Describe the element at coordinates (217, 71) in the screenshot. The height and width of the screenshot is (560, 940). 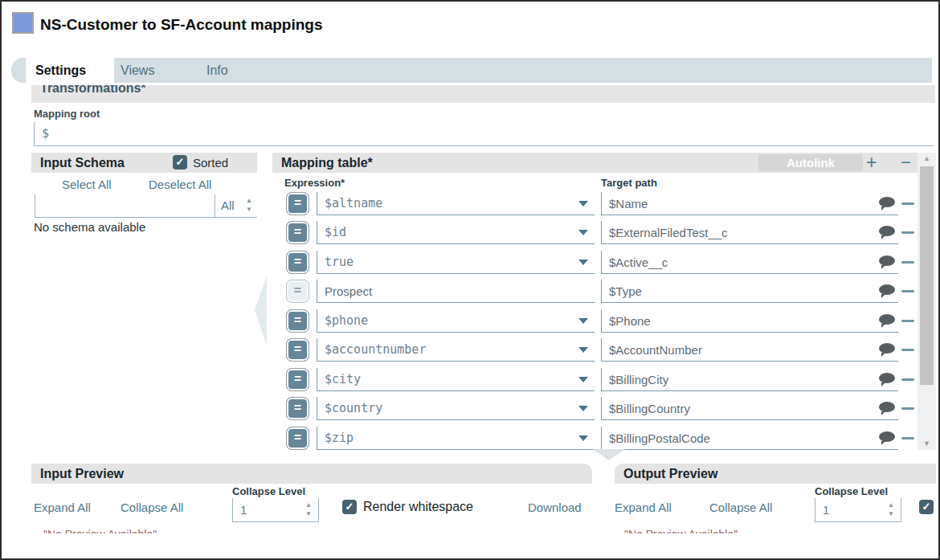
I see `tab-info: Info` at that location.